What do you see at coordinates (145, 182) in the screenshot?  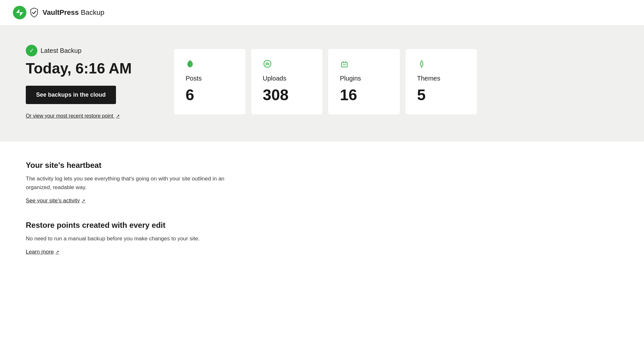 I see `heartbeat-section: Your site's heartbeat The activity log l…` at bounding box center [145, 182].